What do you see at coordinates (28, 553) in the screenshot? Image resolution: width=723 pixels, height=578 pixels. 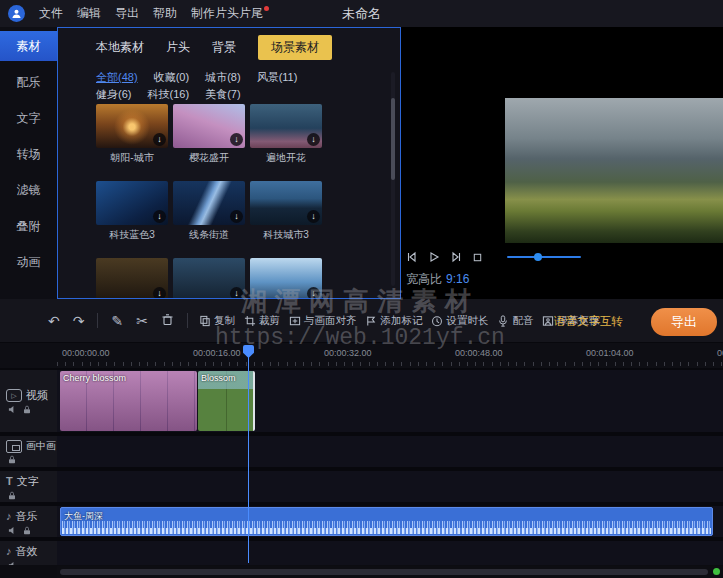 I see `track-header-sfx: ♪ 音效` at bounding box center [28, 553].